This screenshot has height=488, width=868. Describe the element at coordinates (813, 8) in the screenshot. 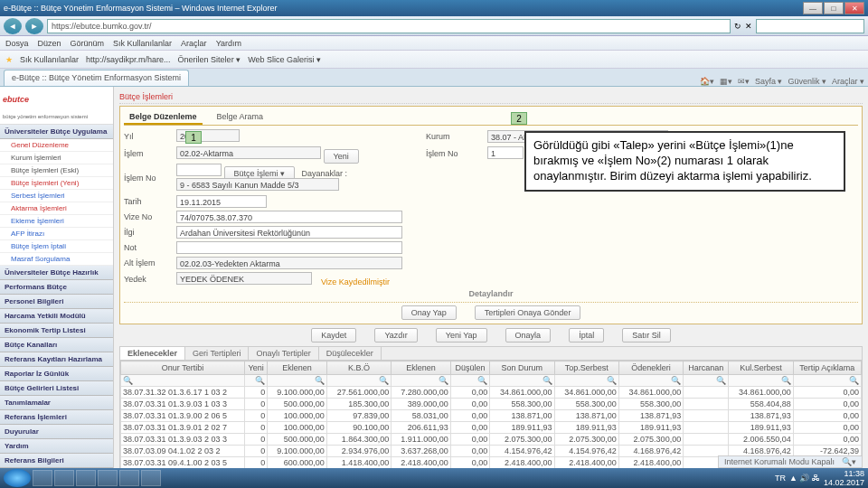

I see `minimize-button: —` at that location.